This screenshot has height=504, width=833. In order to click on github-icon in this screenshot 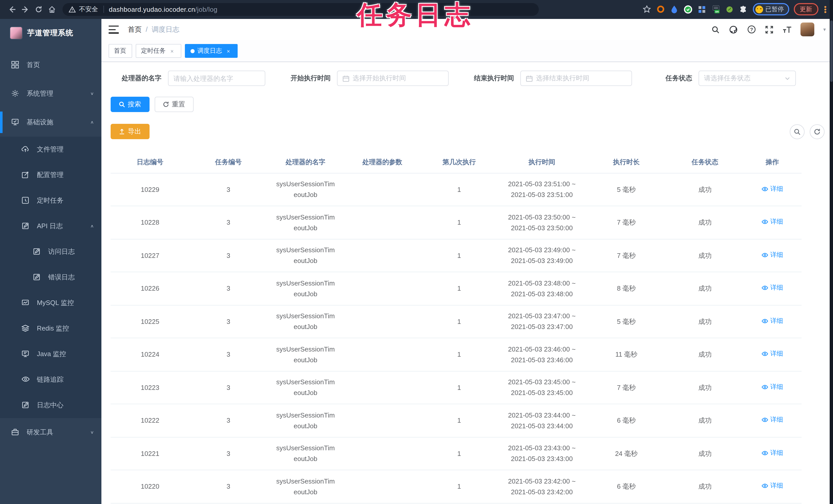, I will do `click(734, 30)`.